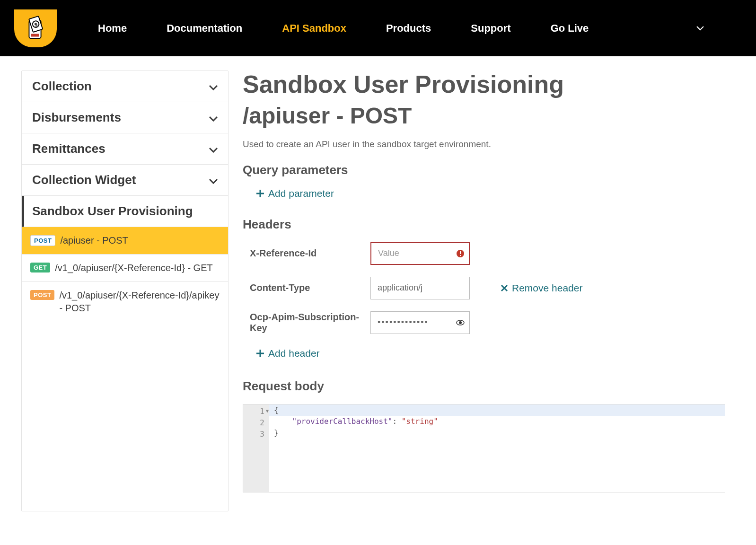 Image resolution: width=756 pixels, height=545 pixels. Describe the element at coordinates (484, 386) in the screenshot. I see `section-request-body: Request body` at that location.